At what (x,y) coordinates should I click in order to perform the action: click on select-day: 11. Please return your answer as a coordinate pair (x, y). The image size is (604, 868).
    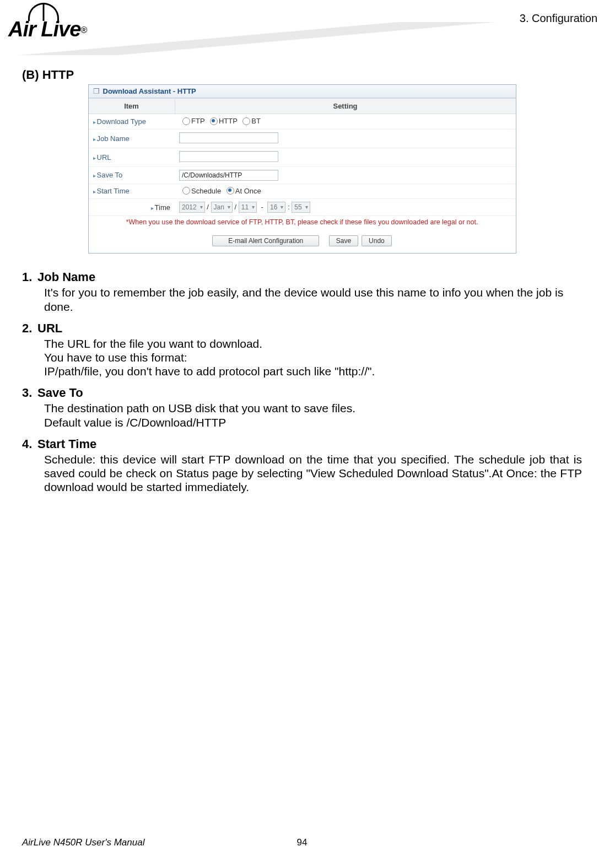
    Looking at the image, I should click on (248, 207).